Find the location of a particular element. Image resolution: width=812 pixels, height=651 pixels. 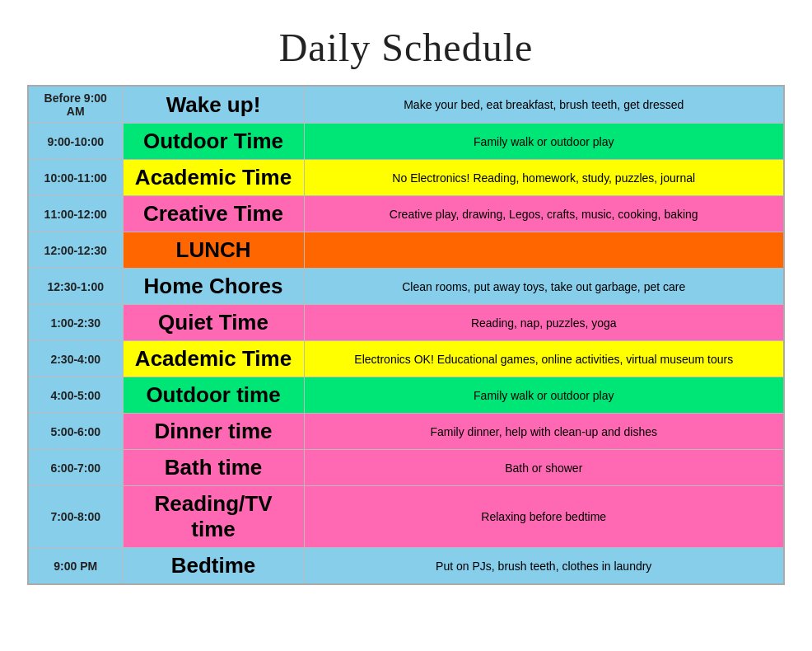

table-row: 12:30-1:00Home ChoresClean rooms, put aw… is located at coordinates (406, 287).